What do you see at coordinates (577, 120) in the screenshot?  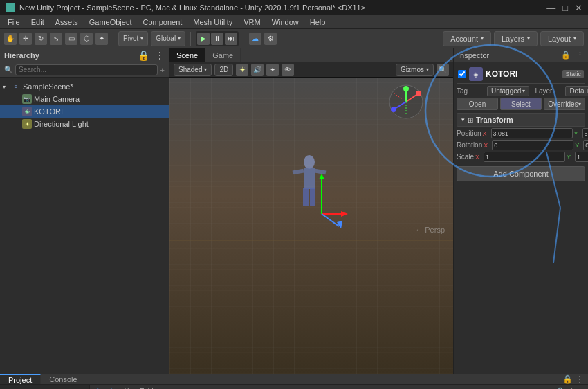 I see `transform-more-icon: ⋮` at bounding box center [577, 120].